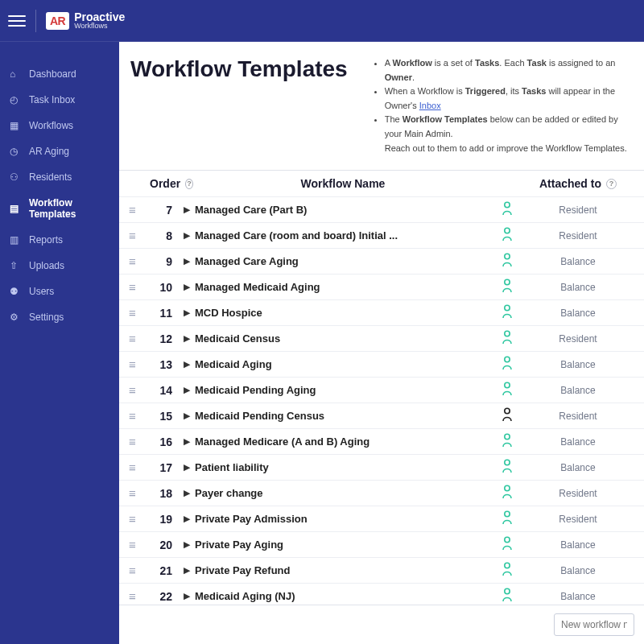 This screenshot has height=644, width=644. I want to click on sidebar-item-label: Reports, so click(46, 240).